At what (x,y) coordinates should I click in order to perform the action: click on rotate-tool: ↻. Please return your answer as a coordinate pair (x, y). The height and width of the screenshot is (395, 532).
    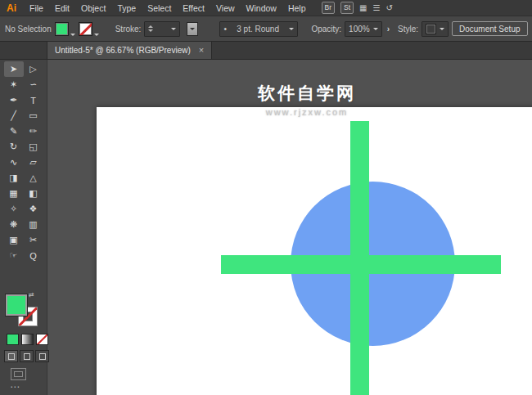
    Looking at the image, I should click on (14, 147).